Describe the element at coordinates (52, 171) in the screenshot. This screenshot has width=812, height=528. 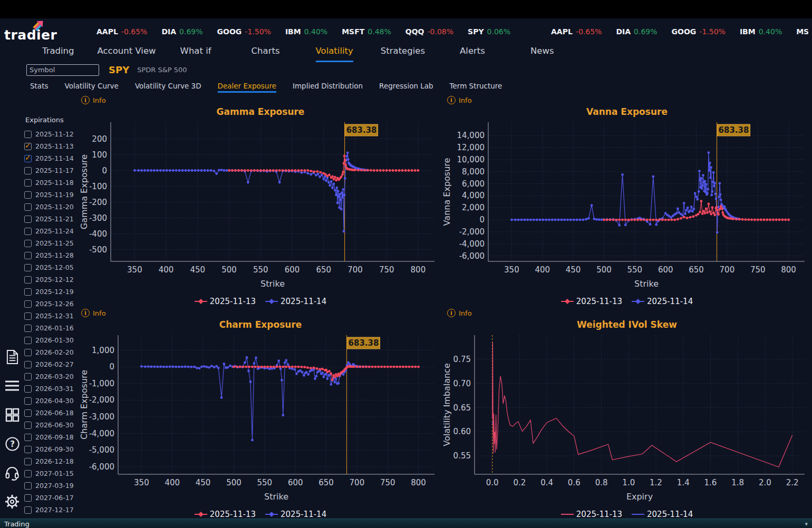
I see `expiration-row: 2025-11-17` at that location.